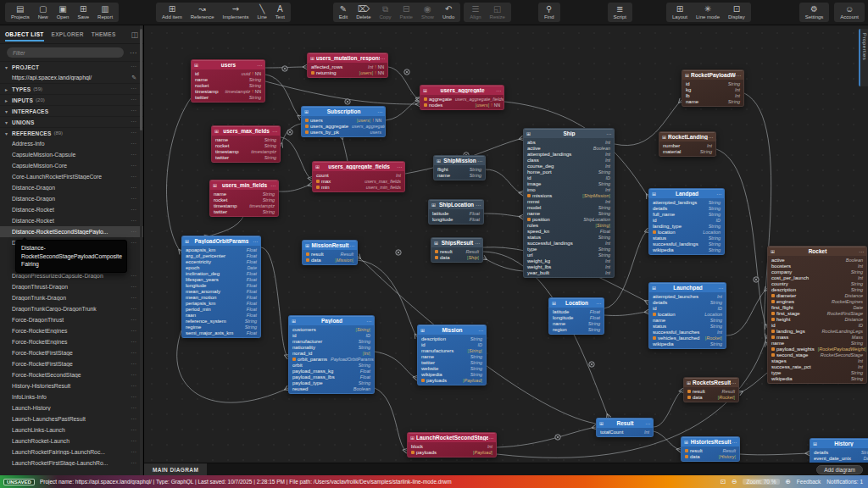  What do you see at coordinates (246, 144) in the screenshot?
I see `entity-users_max_fields: ⊞users_max_fields⋯nameStringrocketString…` at bounding box center [246, 144].